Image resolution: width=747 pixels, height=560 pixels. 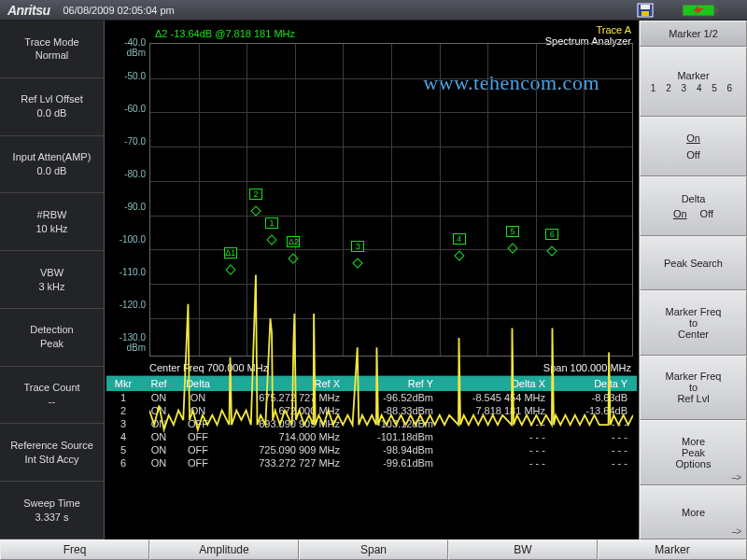 What do you see at coordinates (52, 396) in the screenshot?
I see `param-trace-count: Trace Count--` at bounding box center [52, 396].